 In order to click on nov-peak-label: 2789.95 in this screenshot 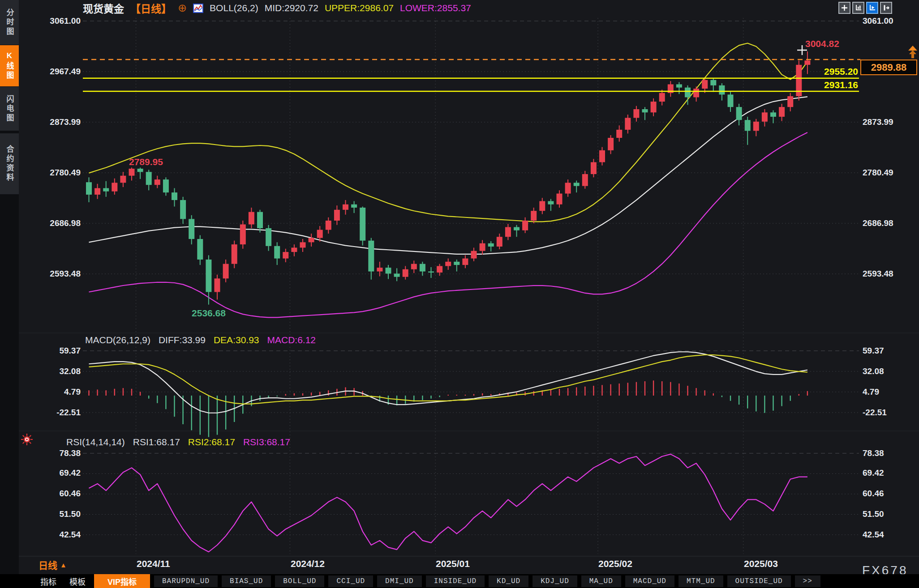, I will do `click(146, 162)`.